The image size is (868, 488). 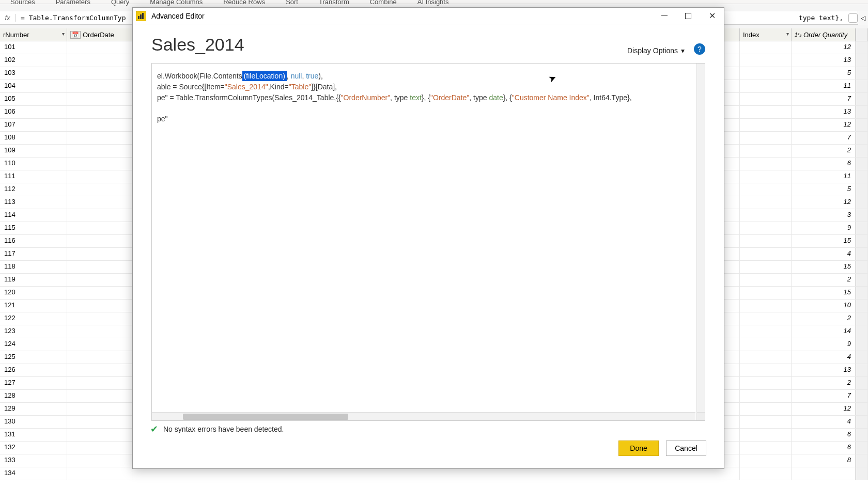 I want to click on help-button: ?, so click(x=700, y=49).